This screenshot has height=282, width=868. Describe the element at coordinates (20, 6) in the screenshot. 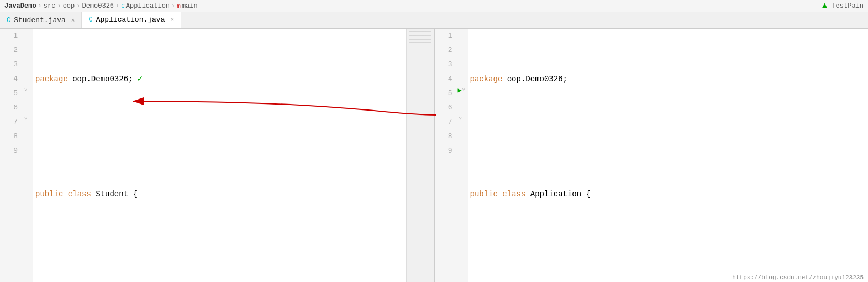

I see `breadcrumb-project: JavaDemo` at that location.